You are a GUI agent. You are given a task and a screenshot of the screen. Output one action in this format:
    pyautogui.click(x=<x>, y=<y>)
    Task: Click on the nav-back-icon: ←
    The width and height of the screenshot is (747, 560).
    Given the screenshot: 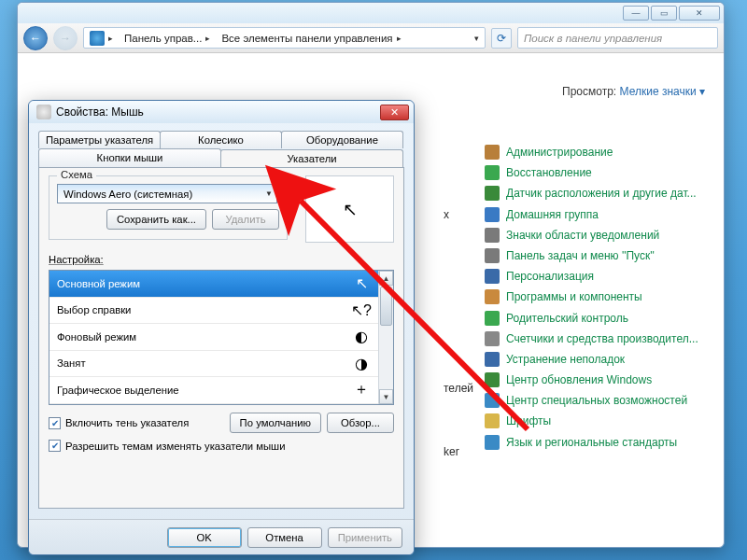 What is the action you would take?
    pyautogui.click(x=35, y=38)
    